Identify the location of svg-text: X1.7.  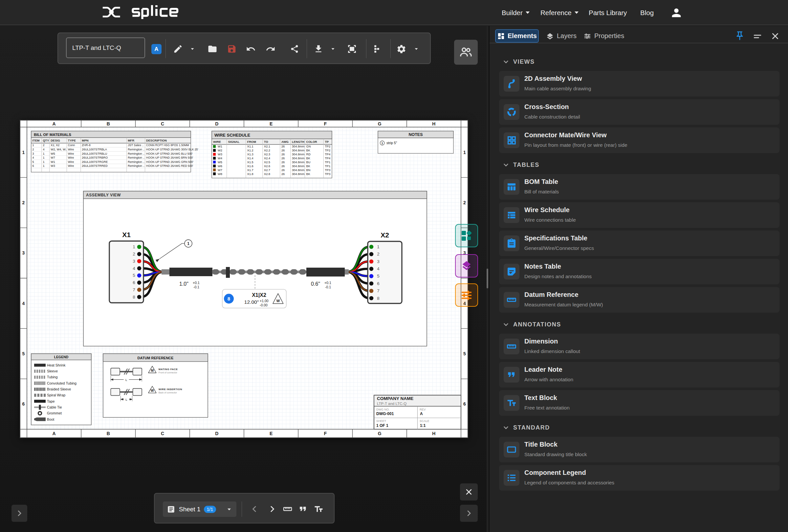
(250, 170).